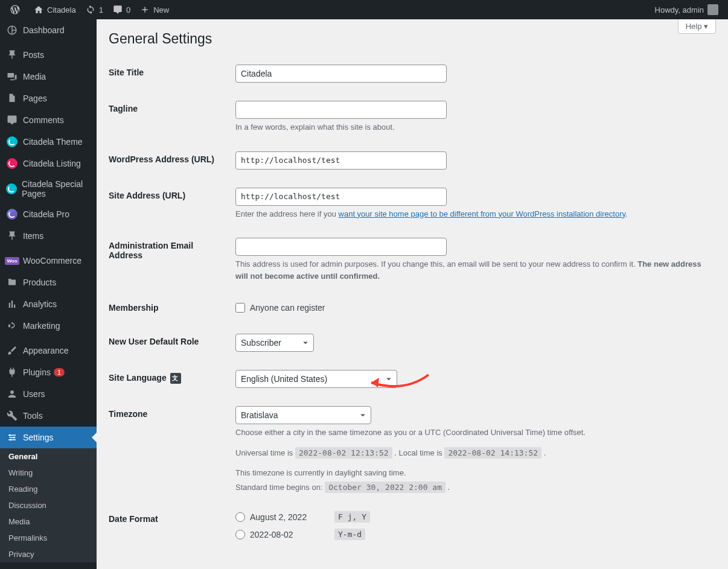 The height and width of the screenshot is (569, 728). What do you see at coordinates (697, 27) in the screenshot?
I see `help-tab: Help ▾` at bounding box center [697, 27].